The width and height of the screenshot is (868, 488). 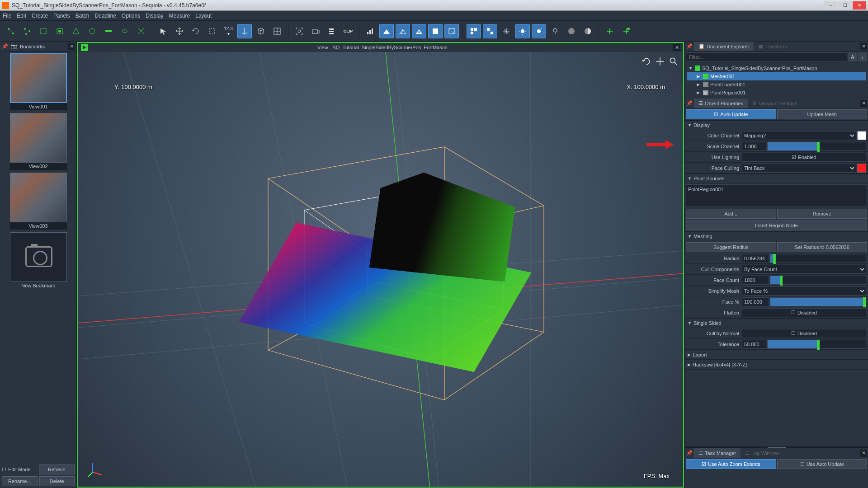 I want to click on zoom-view-icon, so click(x=674, y=61).